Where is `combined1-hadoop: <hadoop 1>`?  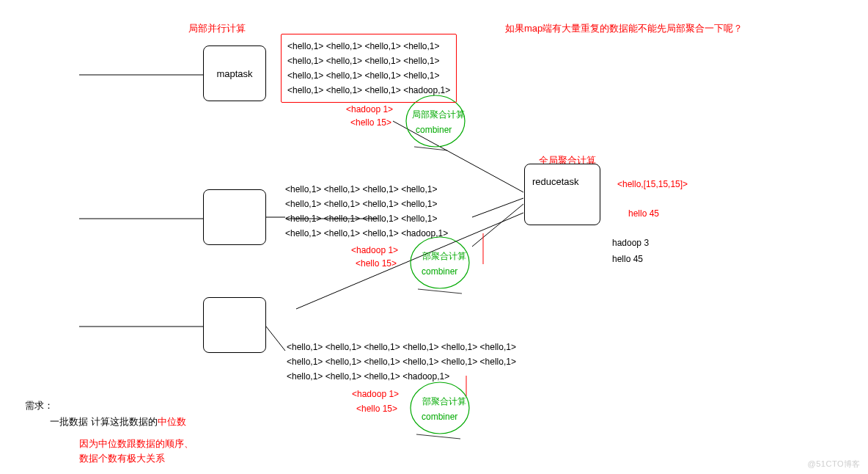
combined1-hadoop: <hadoop 1> is located at coordinates (369, 109).